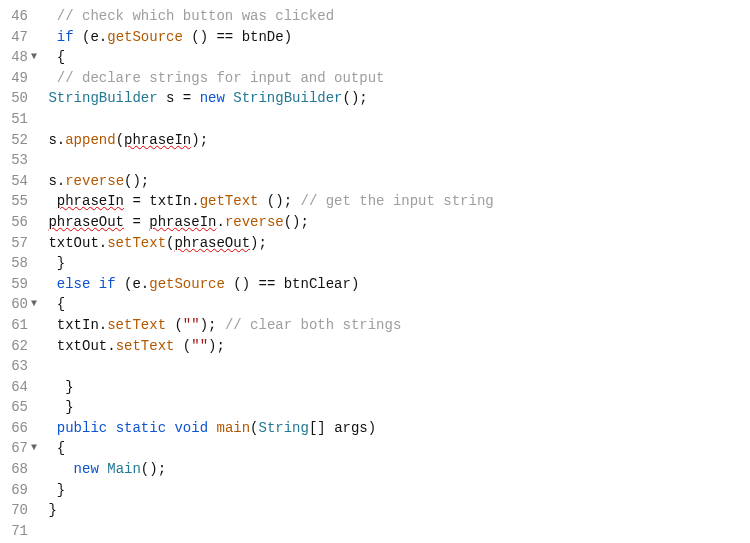 This screenshot has width=750, height=543. What do you see at coordinates (247, 470) in the screenshot?
I see `code-row: 68 new Main();` at bounding box center [247, 470].